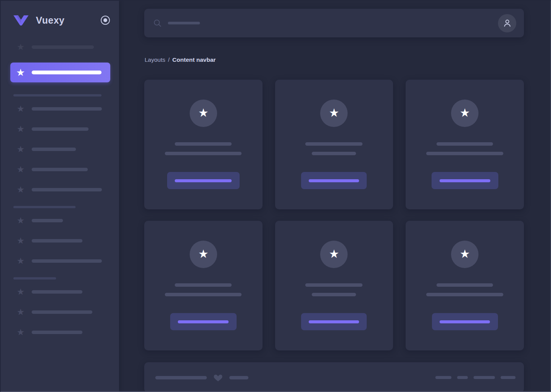  I want to click on footer-left-group, so click(202, 378).